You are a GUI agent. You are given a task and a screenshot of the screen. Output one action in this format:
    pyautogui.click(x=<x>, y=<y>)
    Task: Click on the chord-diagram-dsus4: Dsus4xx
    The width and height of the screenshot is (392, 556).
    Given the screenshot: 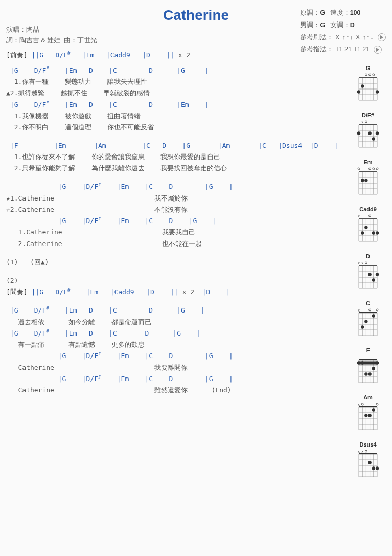 What is the action you would take?
    pyautogui.click(x=368, y=460)
    